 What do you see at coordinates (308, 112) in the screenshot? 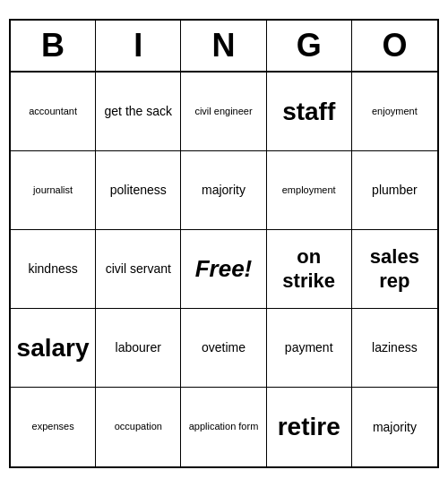
I see `cell-text-3: staff` at bounding box center [308, 112].